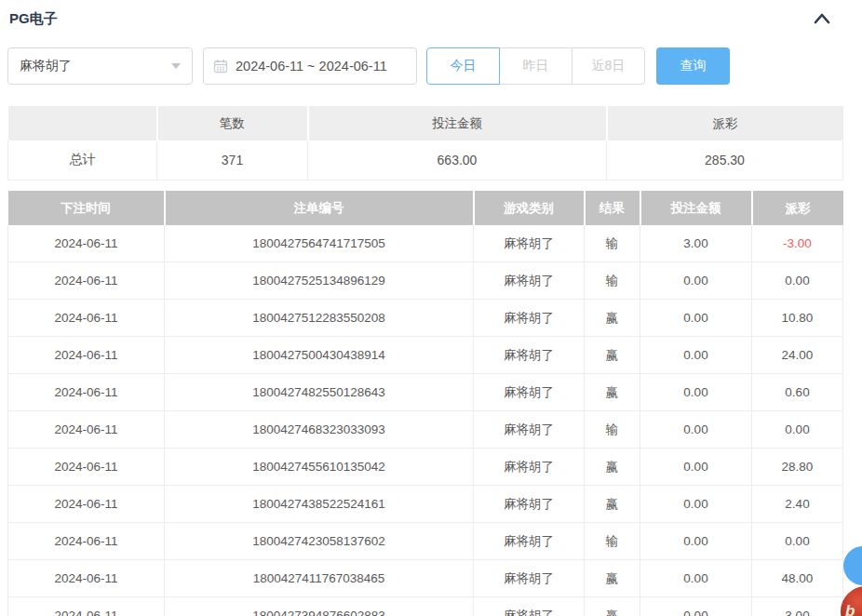 The width and height of the screenshot is (862, 616). What do you see at coordinates (426, 355) in the screenshot?
I see `table-row: 2024-06-11 1800427500430438914 麻将胡了 赢 0.…` at bounding box center [426, 355].